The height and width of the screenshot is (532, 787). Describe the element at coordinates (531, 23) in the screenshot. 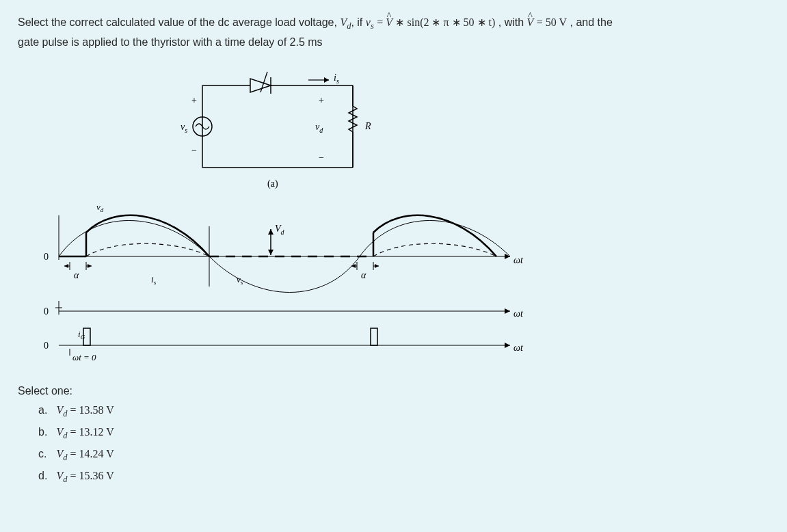

I see `vhat2: V` at that location.